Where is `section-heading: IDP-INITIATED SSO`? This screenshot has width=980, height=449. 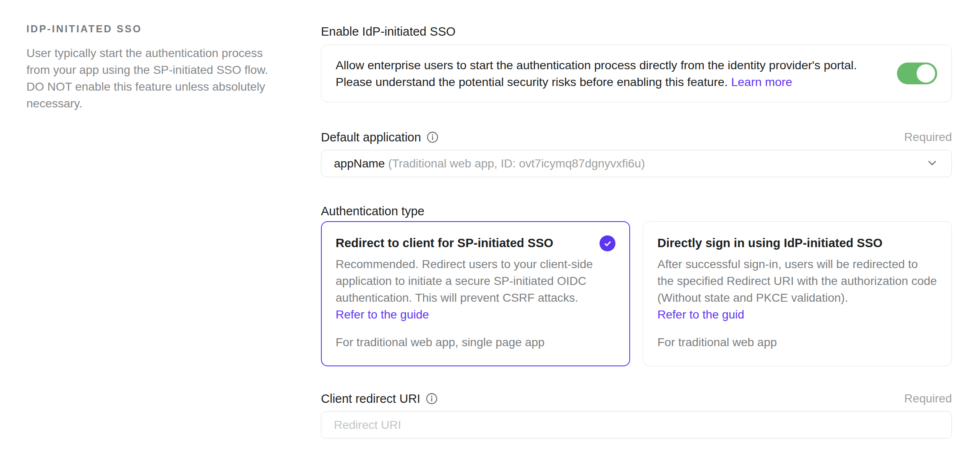
section-heading: IDP-INITIATED SSO is located at coordinates (161, 29).